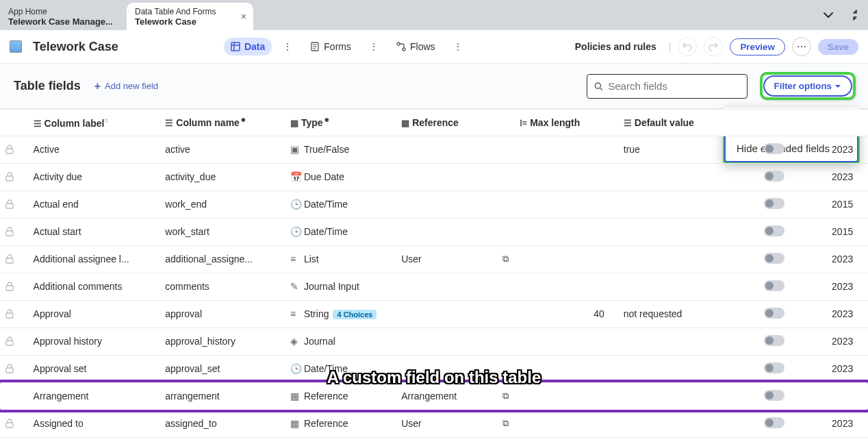 This screenshot has height=444, width=868. I want to click on table-row: Approval approval ≡String4 Choices 40 no…, so click(434, 314).